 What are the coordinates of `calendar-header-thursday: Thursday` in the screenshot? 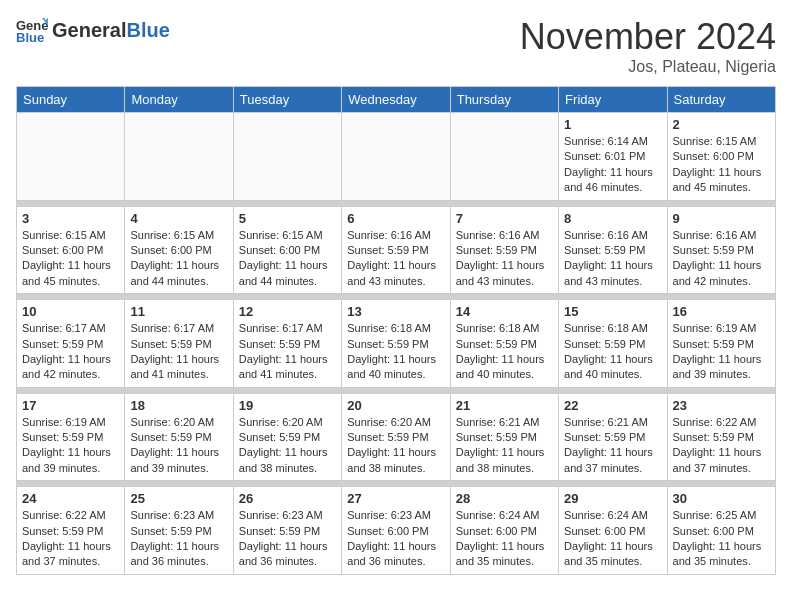 It's located at (504, 100).